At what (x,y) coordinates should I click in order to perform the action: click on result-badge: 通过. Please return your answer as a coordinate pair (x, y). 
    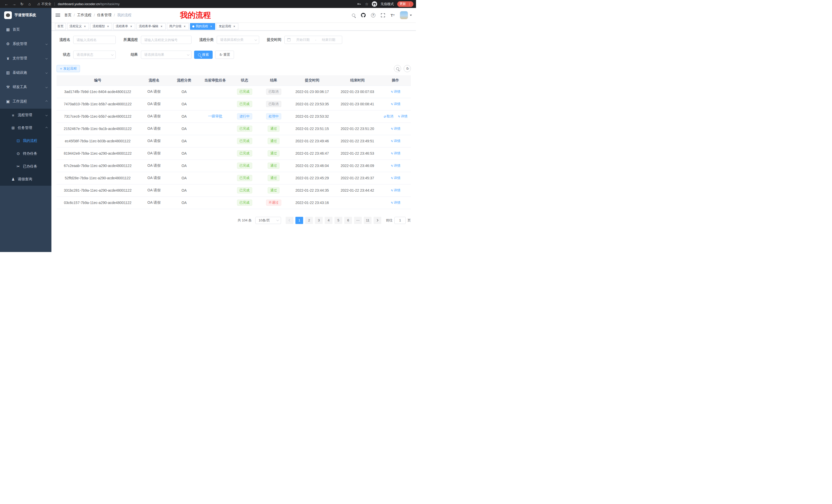
    Looking at the image, I should click on (274, 141).